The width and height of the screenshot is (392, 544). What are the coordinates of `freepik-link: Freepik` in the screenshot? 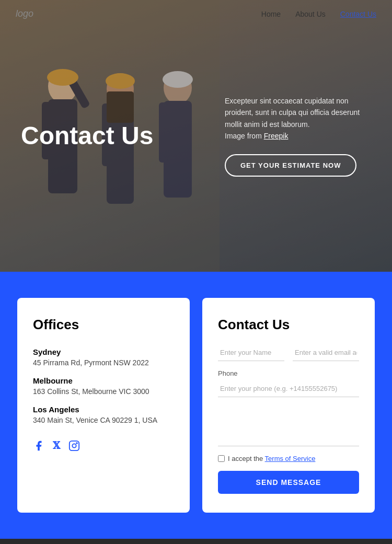 It's located at (276, 136).